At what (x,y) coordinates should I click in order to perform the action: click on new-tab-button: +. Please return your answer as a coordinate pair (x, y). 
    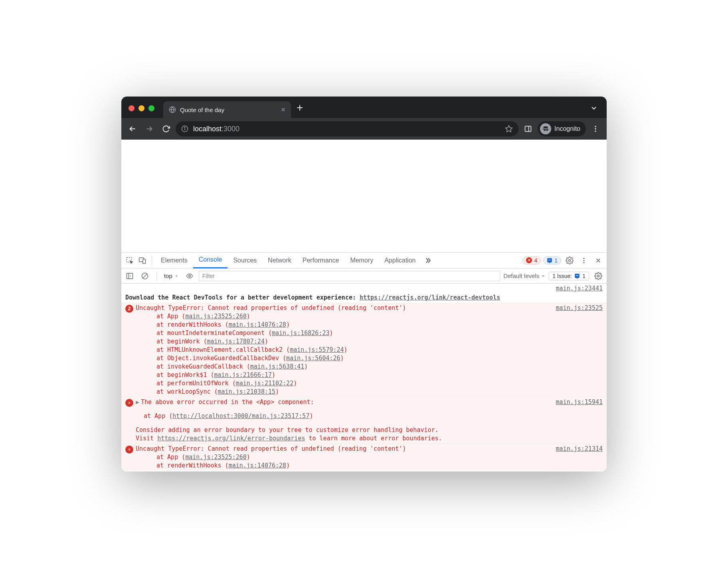
    Looking at the image, I should click on (300, 110).